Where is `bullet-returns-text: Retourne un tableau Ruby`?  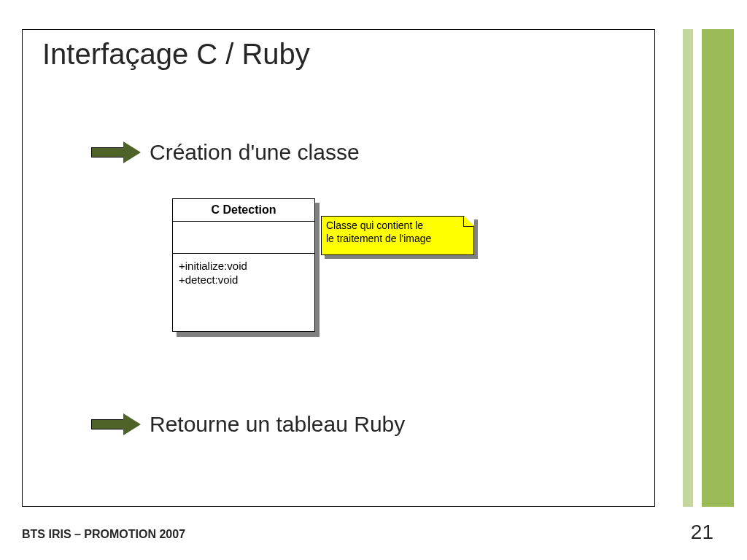 bullet-returns-text: Retourne un tableau Ruby is located at coordinates (277, 424).